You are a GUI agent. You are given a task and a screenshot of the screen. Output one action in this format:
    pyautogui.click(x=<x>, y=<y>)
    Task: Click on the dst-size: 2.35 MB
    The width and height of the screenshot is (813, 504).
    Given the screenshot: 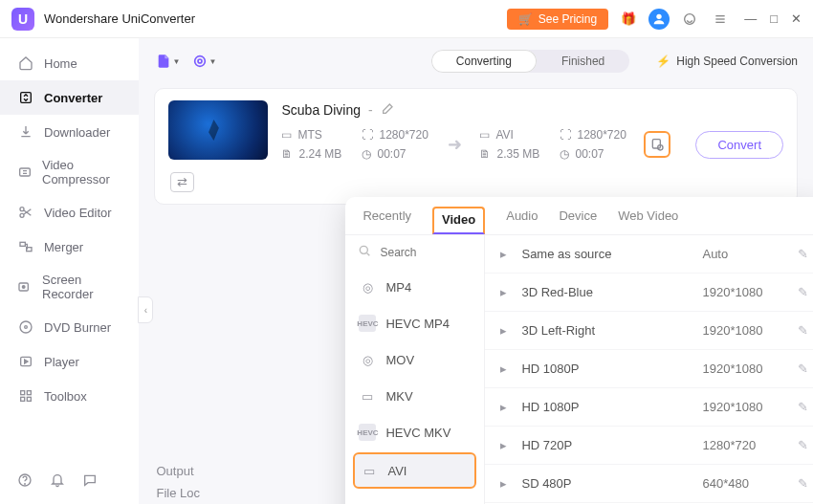 What is the action you would take?
    pyautogui.click(x=518, y=154)
    